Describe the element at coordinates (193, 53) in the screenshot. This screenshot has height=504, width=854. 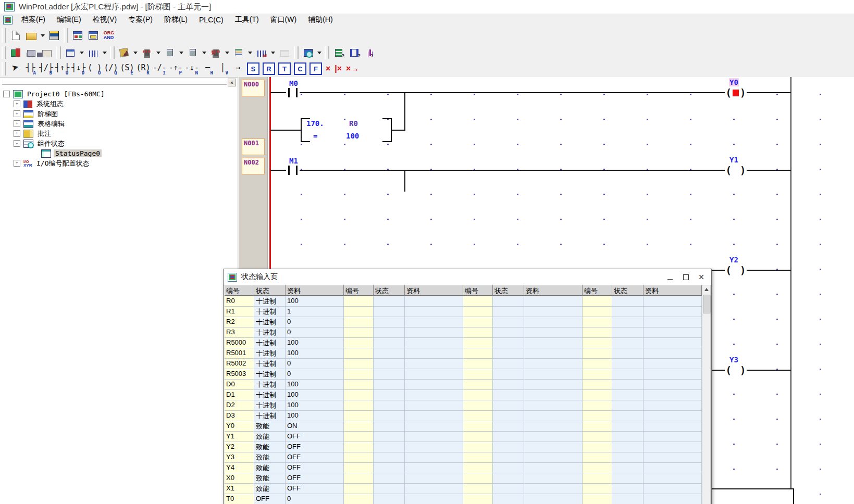
I see `plc-run-button` at that location.